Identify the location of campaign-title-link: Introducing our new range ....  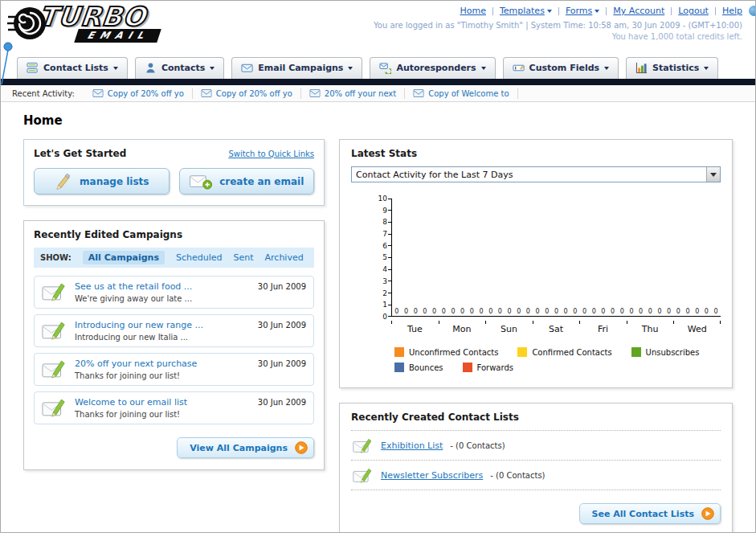
(162, 325).